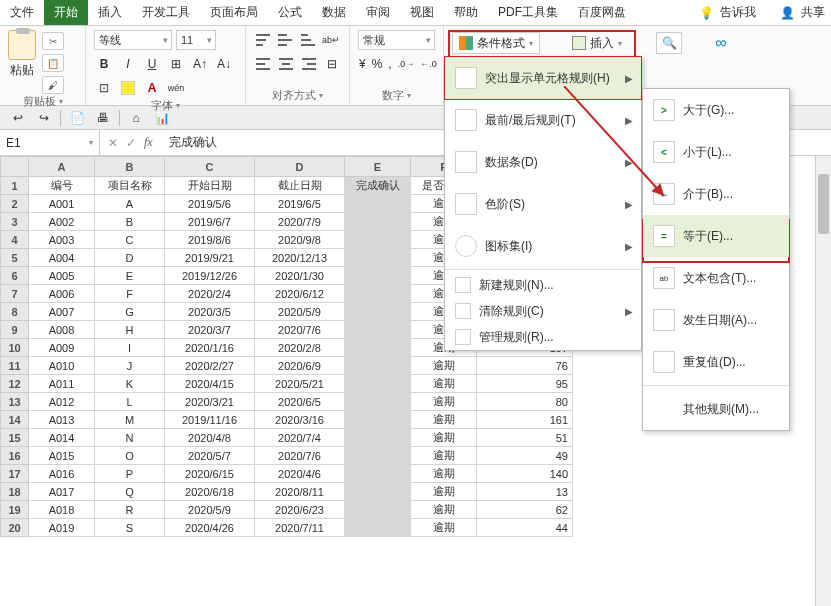 The image size is (831, 606). I want to click on baidu-cloud-button: ∞, so click(721, 43).